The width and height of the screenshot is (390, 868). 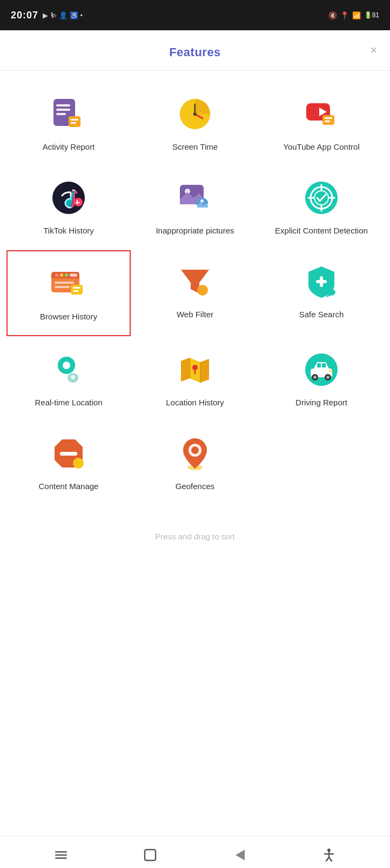 What do you see at coordinates (195, 51) in the screenshot?
I see `header: Features ×` at bounding box center [195, 51].